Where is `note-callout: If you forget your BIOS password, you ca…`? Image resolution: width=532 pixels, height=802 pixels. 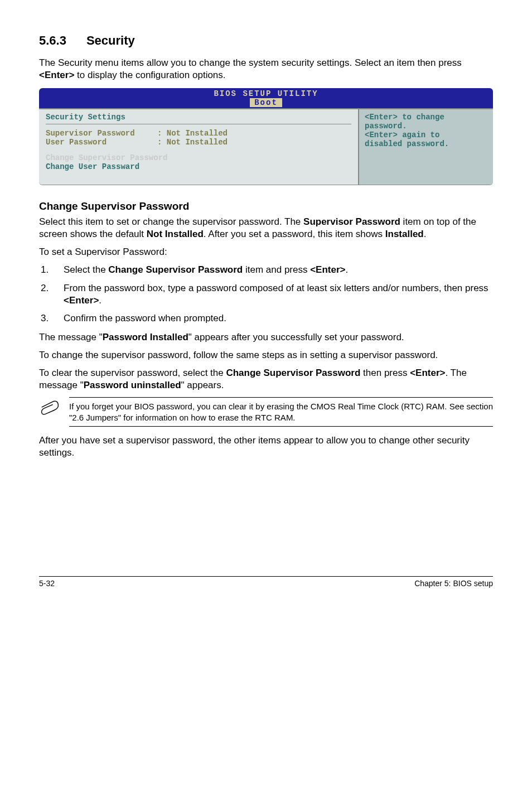 note-callout: If you forget your BIOS password, you ca… is located at coordinates (266, 412).